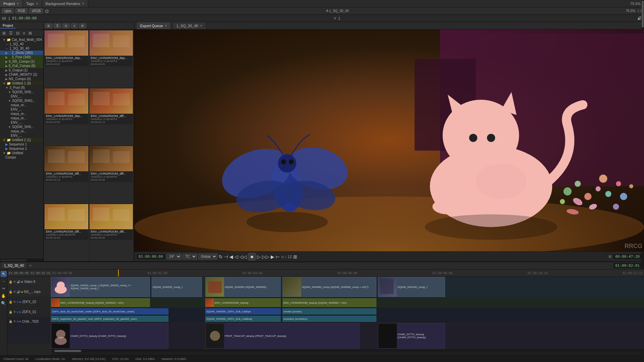 This screenshot has width=644, height=362. What do you see at coordinates (4, 303) in the screenshot?
I see `tl-tool-zoom: 🔍` at bounding box center [4, 303].